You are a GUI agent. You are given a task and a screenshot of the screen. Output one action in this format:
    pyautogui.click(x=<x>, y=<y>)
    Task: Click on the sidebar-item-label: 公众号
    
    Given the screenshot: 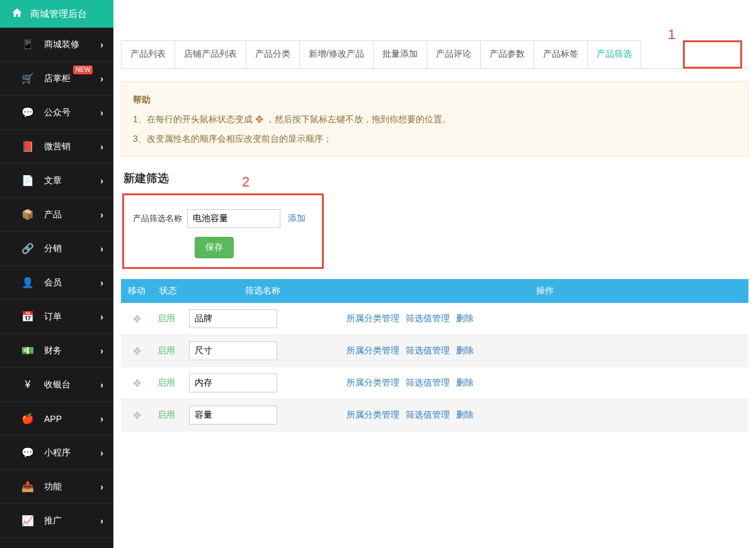 What is the action you would take?
    pyautogui.click(x=57, y=113)
    